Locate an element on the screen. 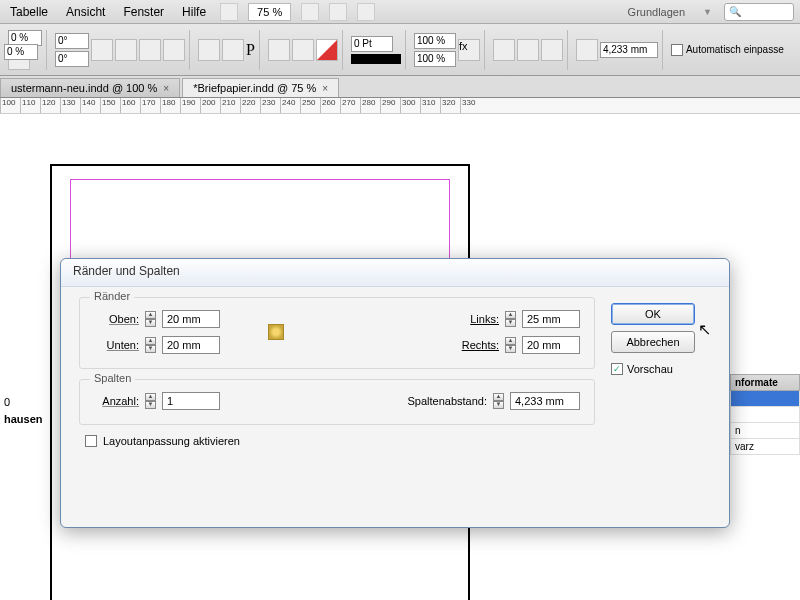  input-bottom-margin is located at coordinates (191, 345).